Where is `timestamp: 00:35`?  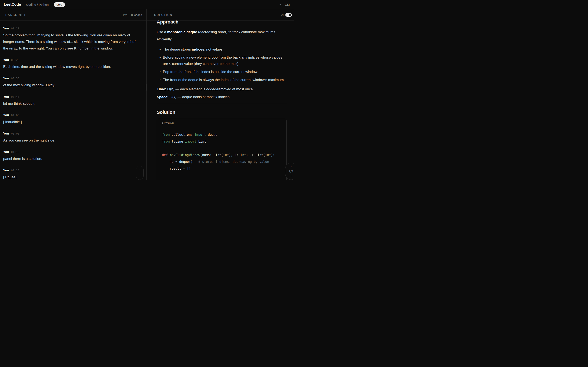 timestamp: 00:35 is located at coordinates (15, 78).